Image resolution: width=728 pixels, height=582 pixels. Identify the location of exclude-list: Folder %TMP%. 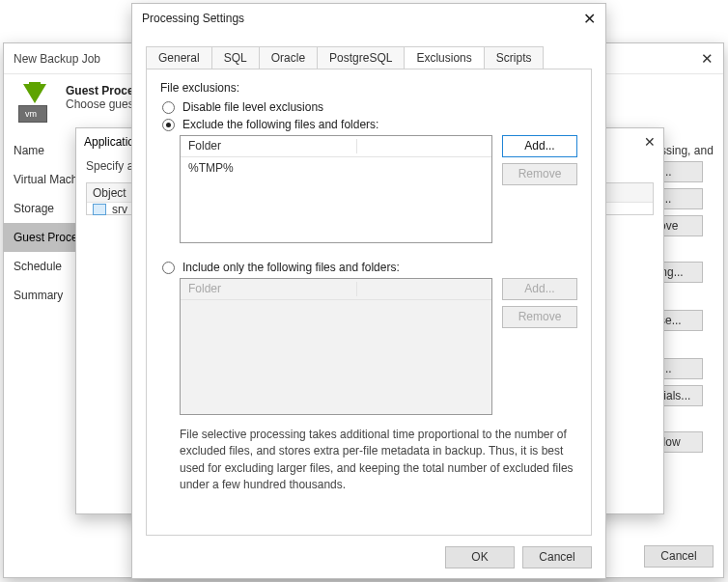
(336, 189).